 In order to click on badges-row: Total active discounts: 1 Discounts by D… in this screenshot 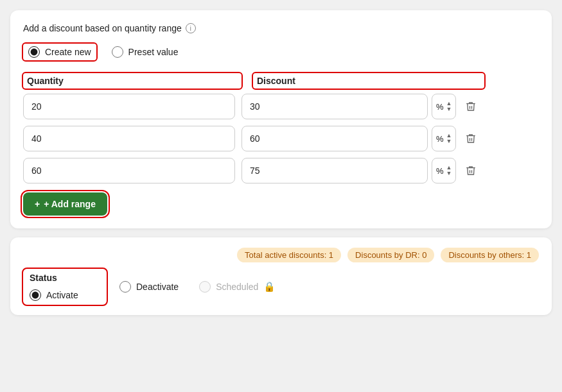, I will do `click(281, 255)`.